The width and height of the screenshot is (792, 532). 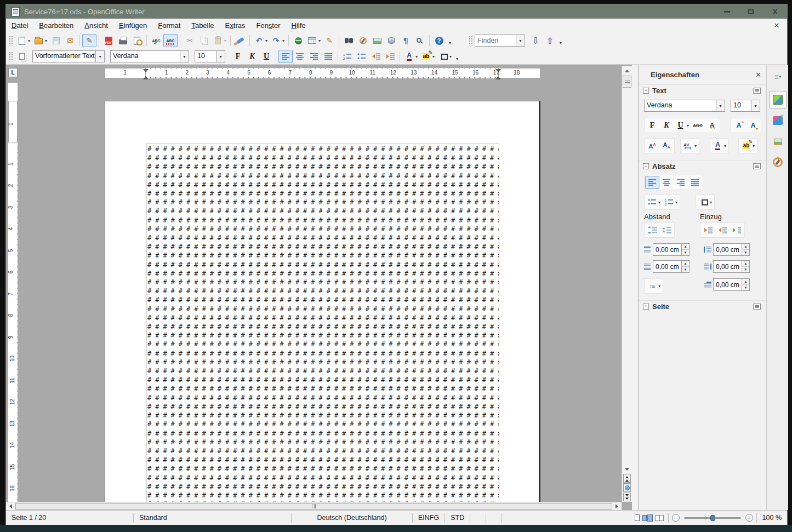 What do you see at coordinates (13, 72) in the screenshot?
I see `tab-stop-selector-button: L` at bounding box center [13, 72].